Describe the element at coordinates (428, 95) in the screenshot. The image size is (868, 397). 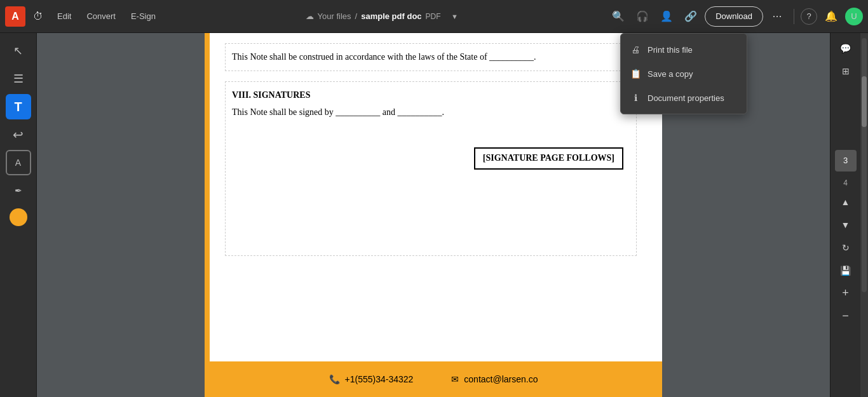
I see `pdf-section-title: VIII. SIGNATURES` at that location.